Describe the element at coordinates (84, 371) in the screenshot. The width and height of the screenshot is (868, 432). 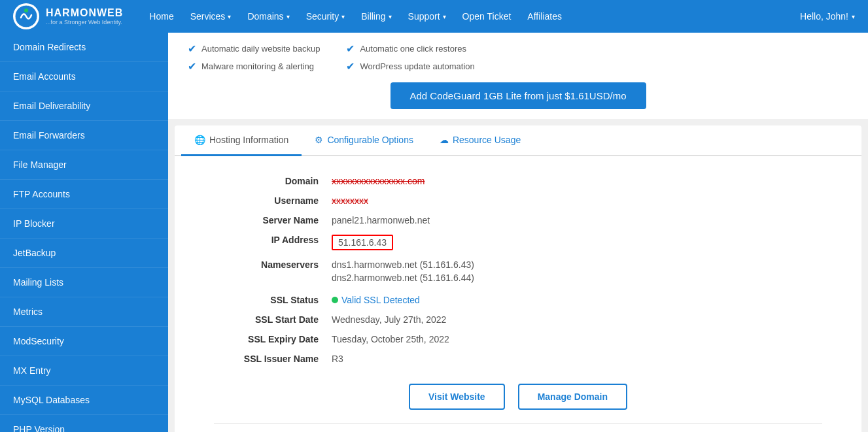
I see `sidebar-item-mx-entry: MX Entry` at that location.